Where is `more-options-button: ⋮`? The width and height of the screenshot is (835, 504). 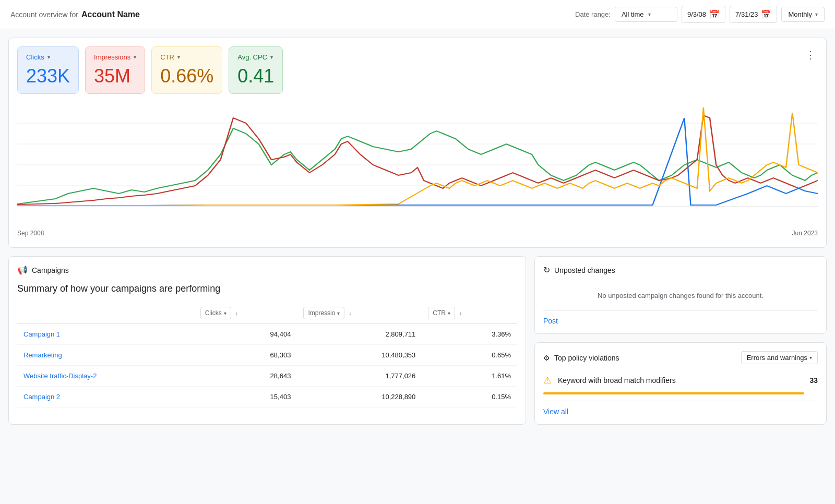 more-options-button: ⋮ is located at coordinates (810, 55).